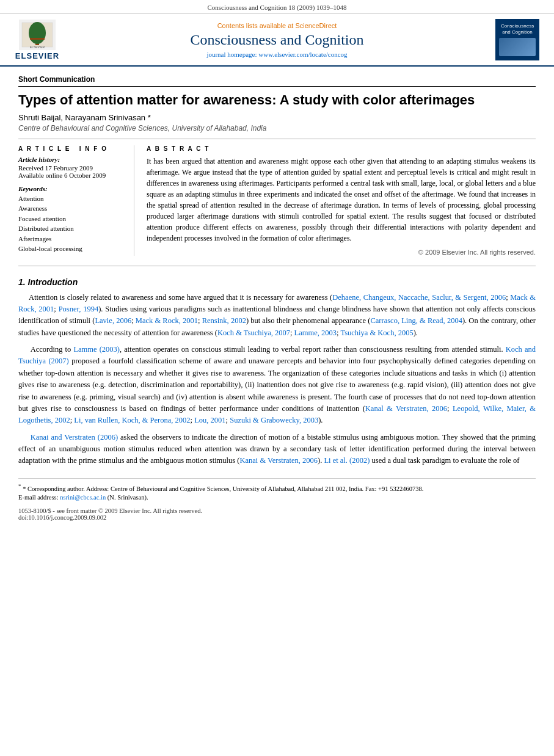 This screenshot has height=756, width=554. What do you see at coordinates (83, 497) in the screenshot?
I see `email-link: nsrini@cbcs.ac.in` at bounding box center [83, 497].